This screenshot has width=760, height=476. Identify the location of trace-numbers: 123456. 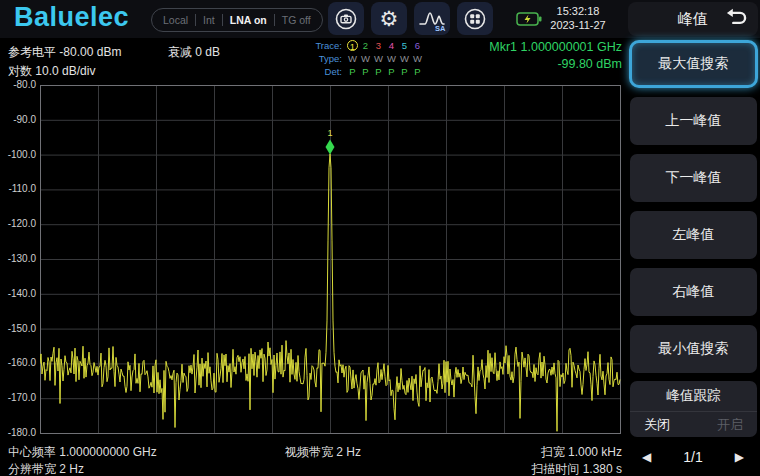
(385, 46).